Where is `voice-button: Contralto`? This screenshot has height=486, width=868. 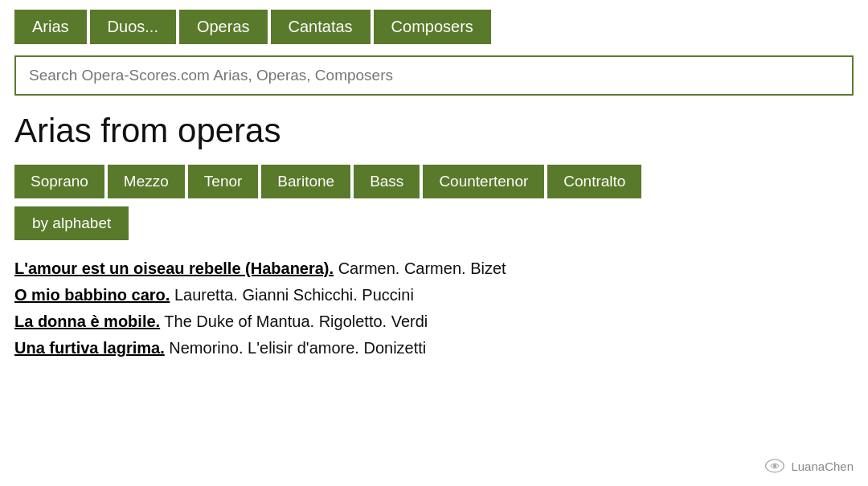 voice-button: Contralto is located at coordinates (595, 182).